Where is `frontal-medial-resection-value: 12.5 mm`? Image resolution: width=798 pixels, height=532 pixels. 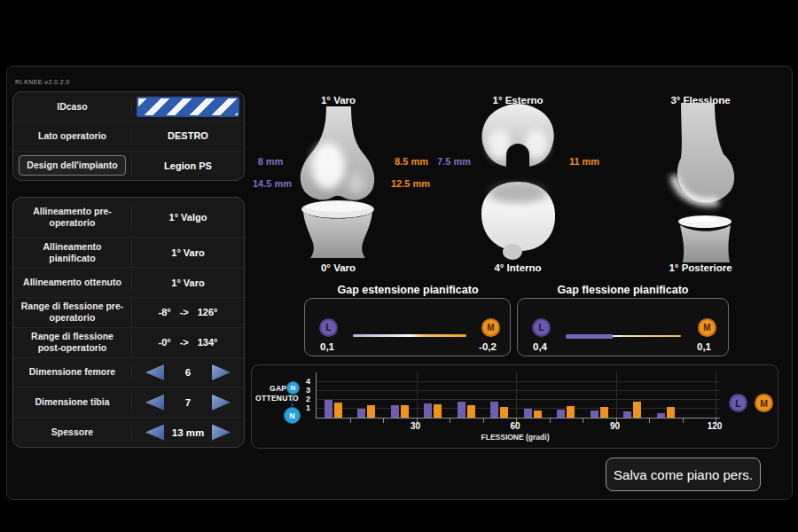
frontal-medial-resection-value: 12.5 mm is located at coordinates (411, 184).